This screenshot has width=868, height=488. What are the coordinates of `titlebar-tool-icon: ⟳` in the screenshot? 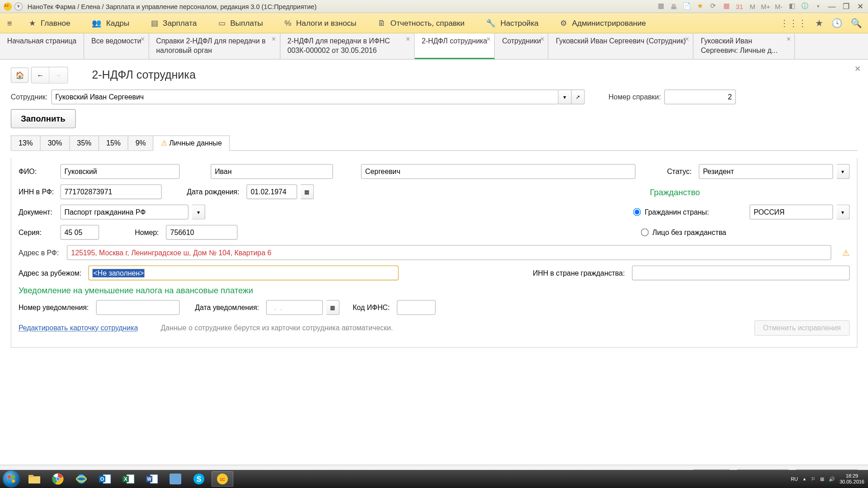 It's located at (713, 6).